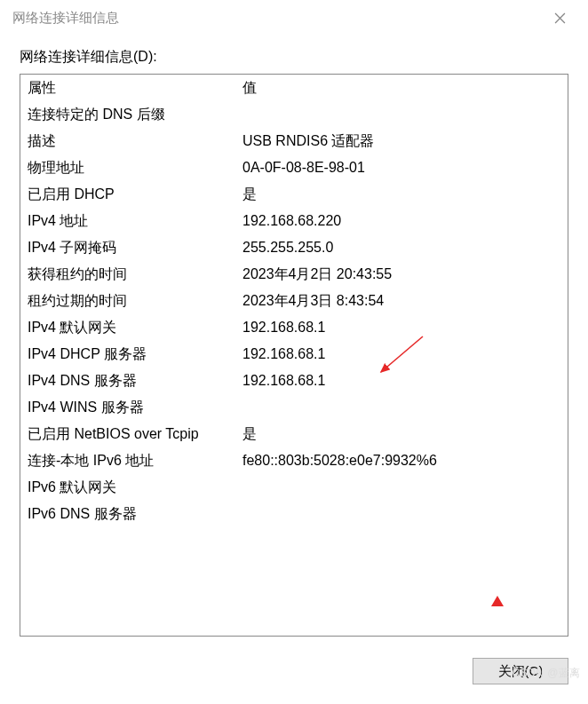  I want to click on property-cell: IPv4 子网掩码, so click(135, 248).